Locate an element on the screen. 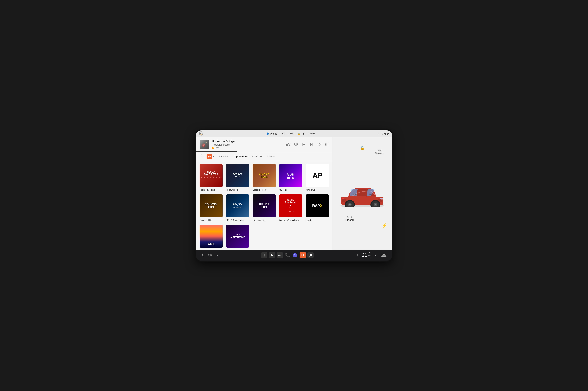  back-button is located at coordinates (203, 255).